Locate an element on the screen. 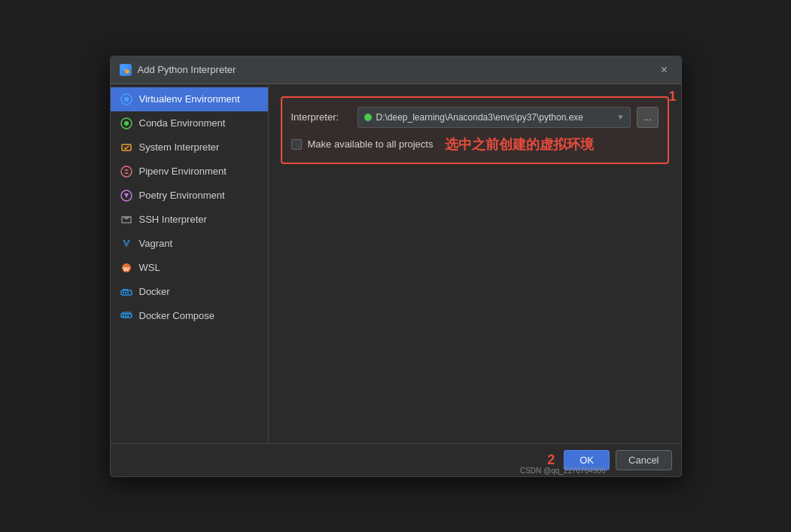 The width and height of the screenshot is (791, 532). sidebar-item-label: Poetry Environment is located at coordinates (182, 196).